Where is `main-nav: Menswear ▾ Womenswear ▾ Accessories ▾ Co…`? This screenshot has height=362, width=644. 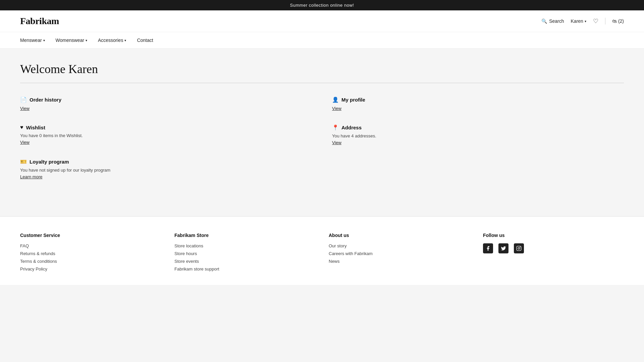 main-nav: Menswear ▾ Womenswear ▾ Accessories ▾ Co… is located at coordinates (322, 40).